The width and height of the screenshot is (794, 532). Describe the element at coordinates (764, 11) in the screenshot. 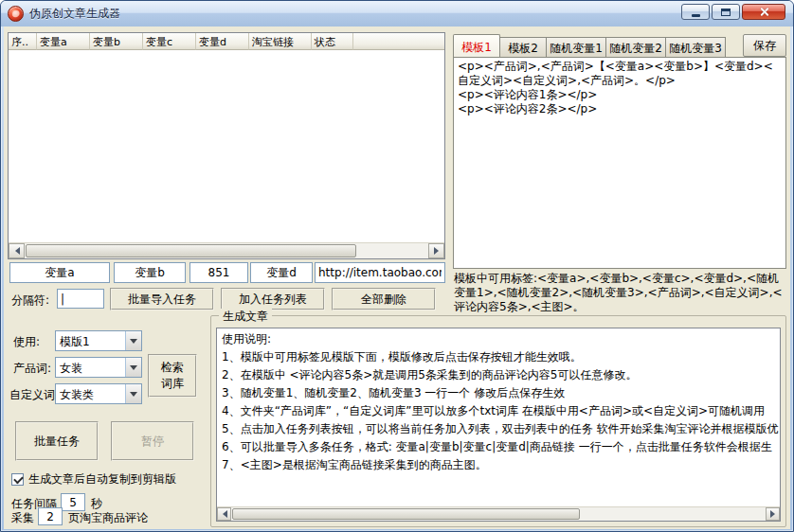

I see `close-button` at that location.